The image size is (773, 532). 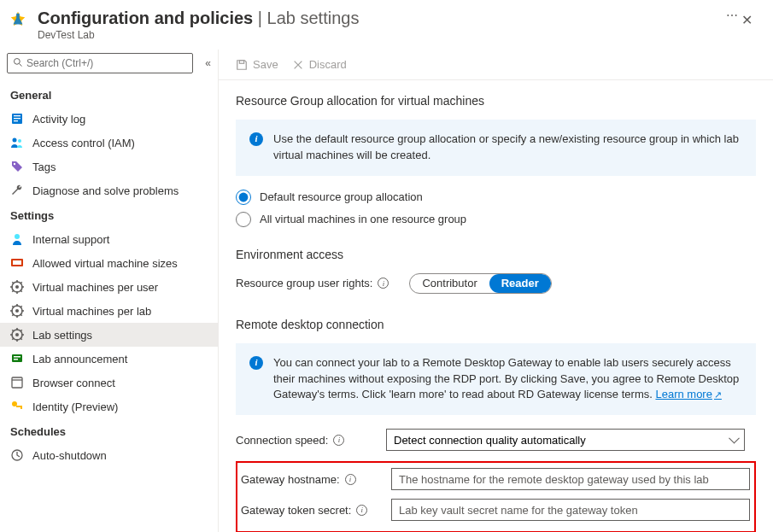 What do you see at coordinates (243, 197) in the screenshot?
I see `radio-default` at bounding box center [243, 197].